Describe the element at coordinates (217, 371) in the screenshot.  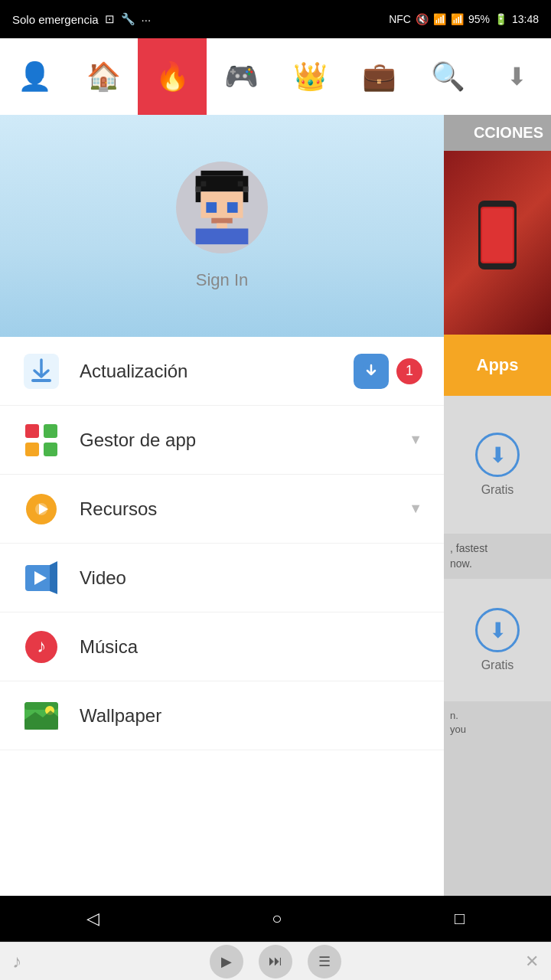
I see `actualizacion-label: Actualización` at that location.